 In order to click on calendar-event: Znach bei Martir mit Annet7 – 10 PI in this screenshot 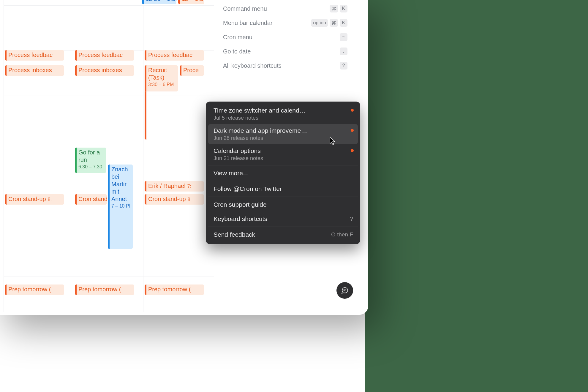, I will do `click(120, 207)`.